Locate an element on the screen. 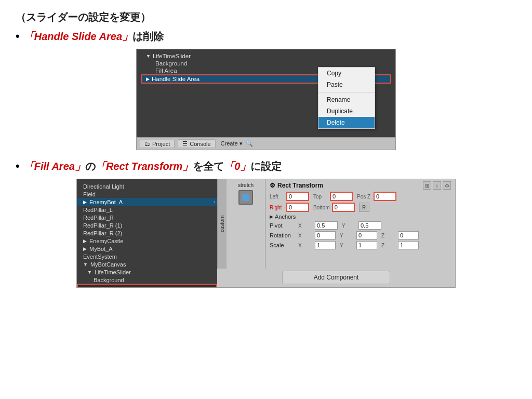  context-rename: Rename is located at coordinates (347, 100).